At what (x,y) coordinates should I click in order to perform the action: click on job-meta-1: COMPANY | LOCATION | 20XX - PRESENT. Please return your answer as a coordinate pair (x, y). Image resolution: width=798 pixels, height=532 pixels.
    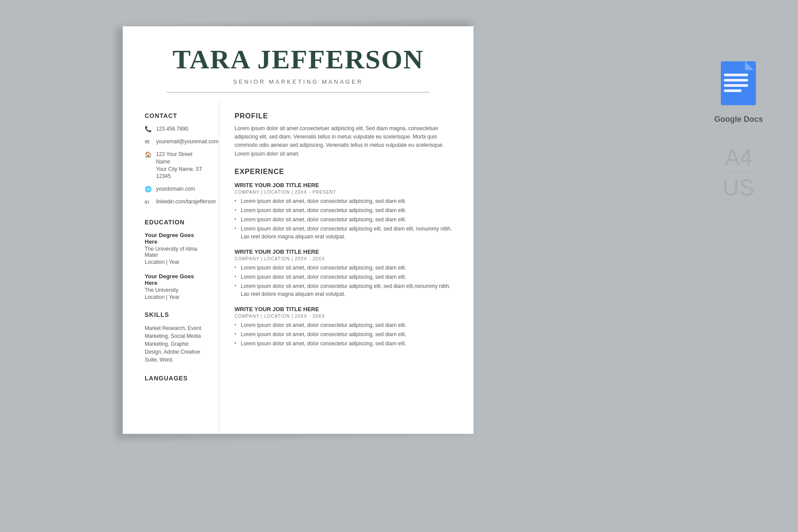
    Looking at the image, I should click on (346, 192).